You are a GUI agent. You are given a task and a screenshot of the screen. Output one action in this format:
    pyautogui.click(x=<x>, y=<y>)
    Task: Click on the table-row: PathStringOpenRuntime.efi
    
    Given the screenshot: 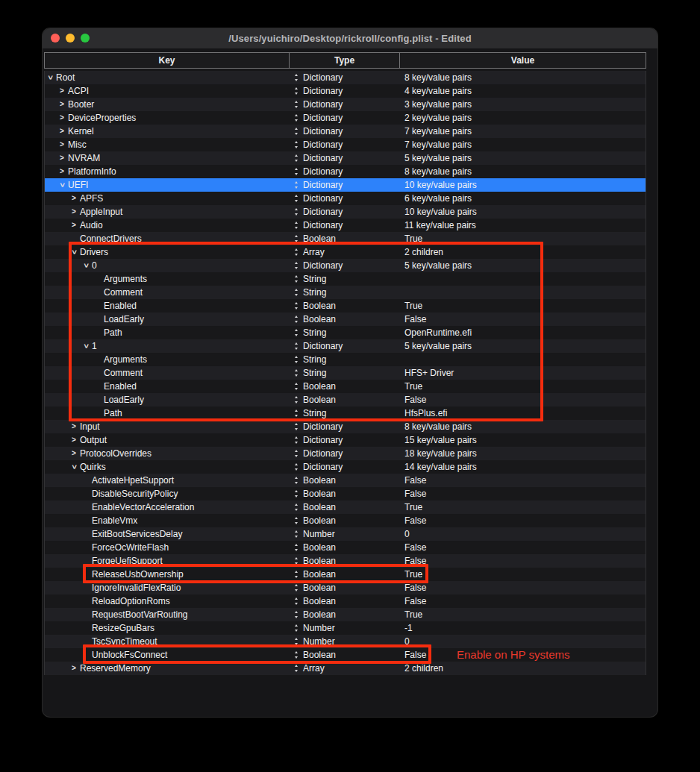 What is the action you would take?
    pyautogui.click(x=345, y=333)
    